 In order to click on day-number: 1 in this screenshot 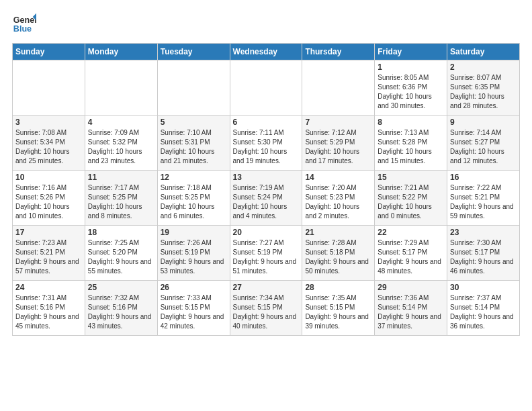, I will do `click(411, 67)`.